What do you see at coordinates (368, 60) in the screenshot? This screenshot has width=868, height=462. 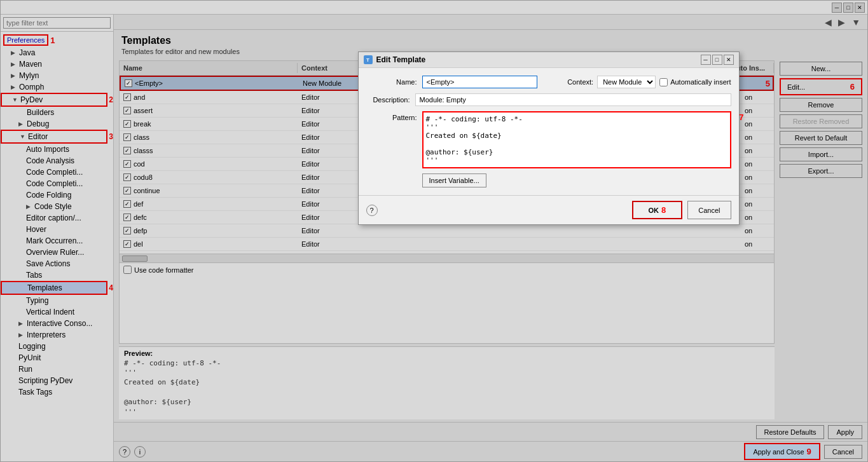 I see `template-icon: T` at bounding box center [368, 60].